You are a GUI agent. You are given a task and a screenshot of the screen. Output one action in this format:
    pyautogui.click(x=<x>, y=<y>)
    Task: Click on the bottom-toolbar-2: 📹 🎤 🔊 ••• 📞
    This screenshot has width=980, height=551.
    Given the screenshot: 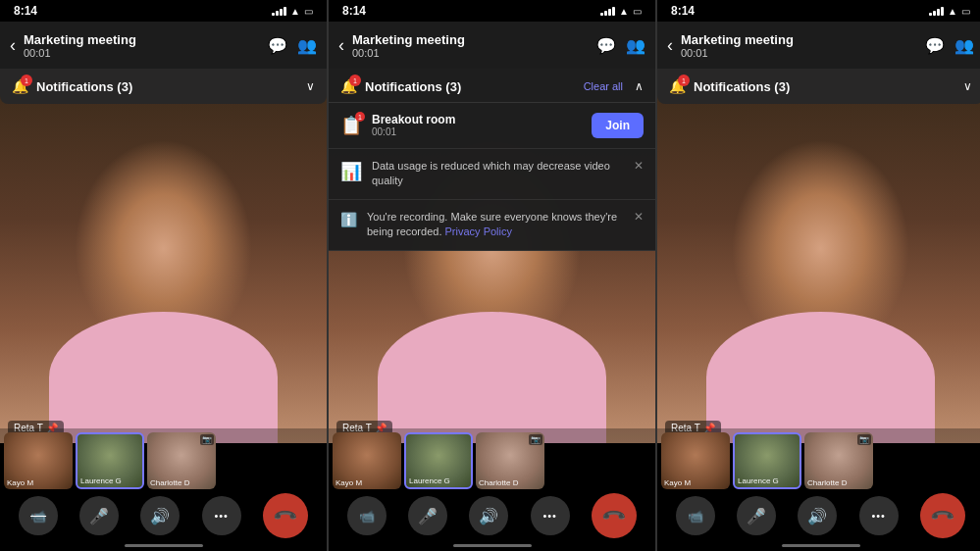 What is the action you would take?
    pyautogui.click(x=492, y=516)
    